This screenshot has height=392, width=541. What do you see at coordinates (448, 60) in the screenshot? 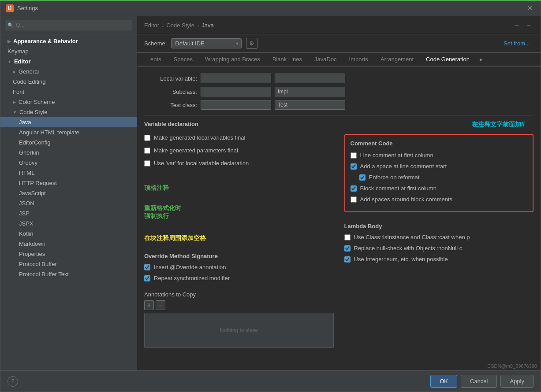
I see `tab-code-generation: Code Generation` at bounding box center [448, 60].